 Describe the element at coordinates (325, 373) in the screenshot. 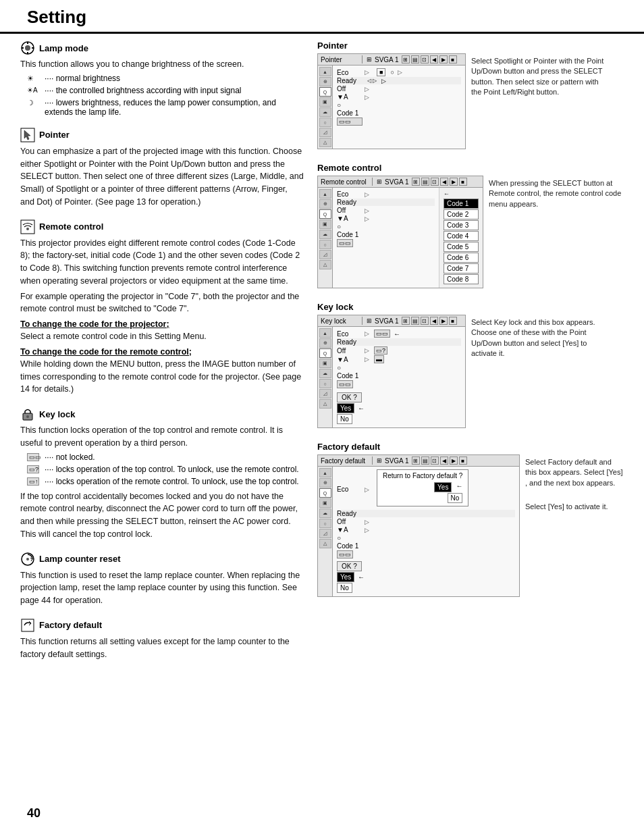

I see `kl-nav-va: ☁` at that location.